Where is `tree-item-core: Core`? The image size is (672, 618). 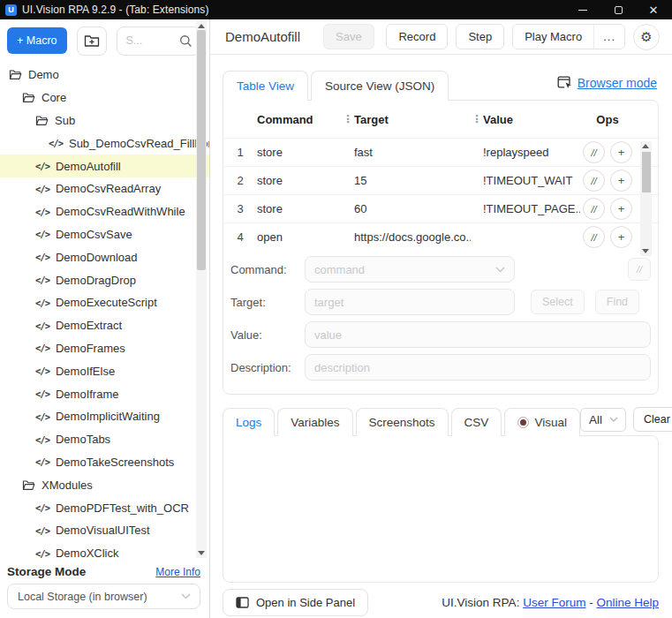 tree-item-core: Core is located at coordinates (104, 98).